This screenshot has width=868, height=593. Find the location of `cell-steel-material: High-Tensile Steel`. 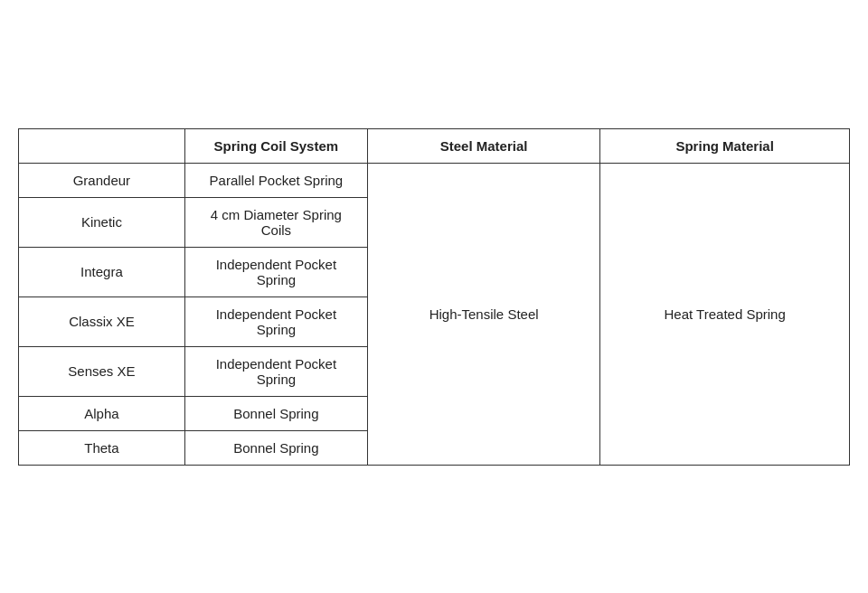

cell-steel-material: High-Tensile Steel is located at coordinates (483, 314).